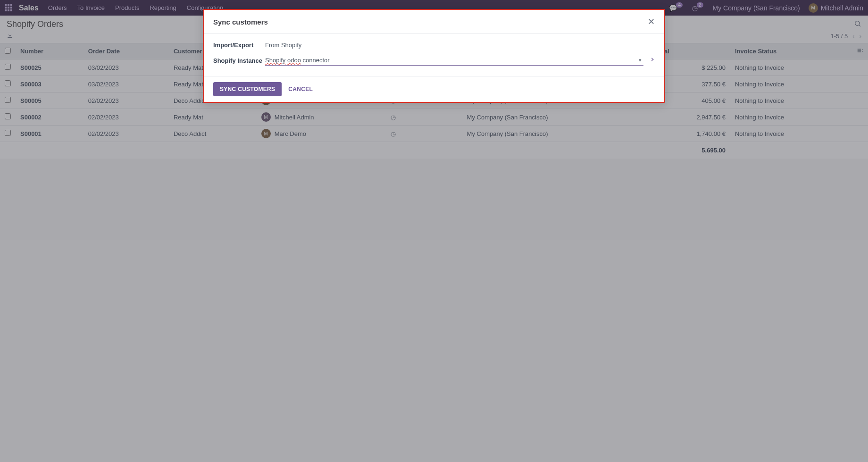 The image size is (868, 462). Describe the element at coordinates (283, 45) in the screenshot. I see `import-export-value: From Shopify` at that location.